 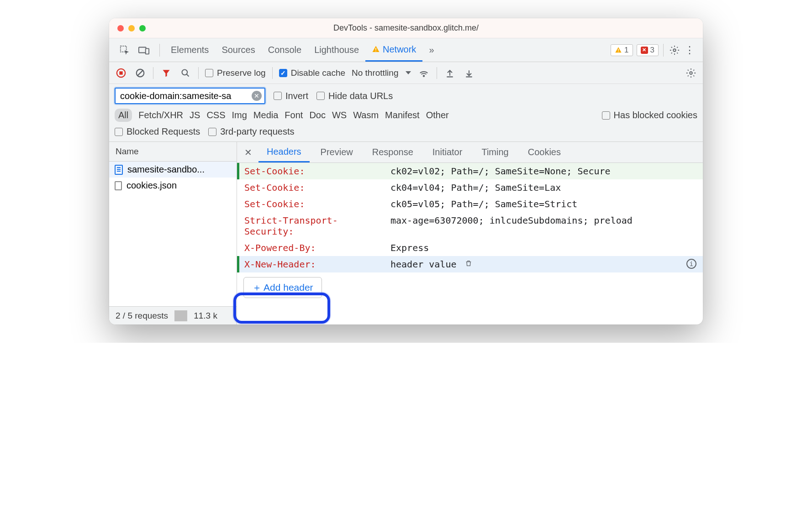 I want to click on document-icon, so click(x=119, y=170).